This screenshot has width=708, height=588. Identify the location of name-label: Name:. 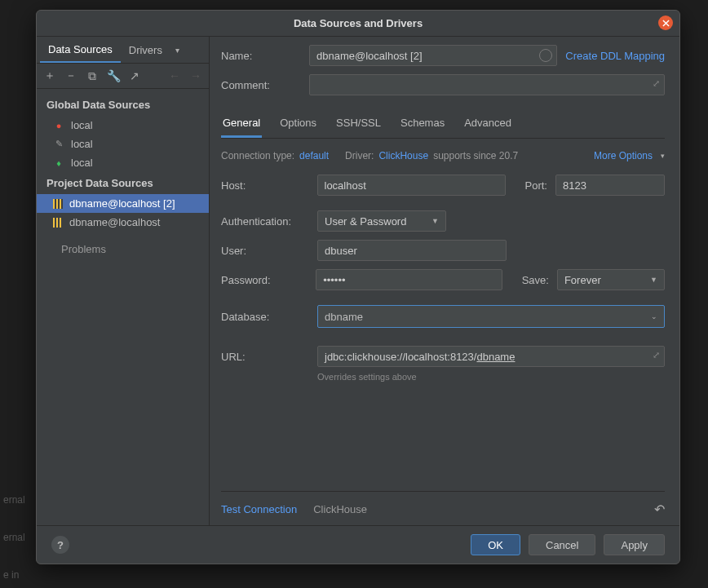
(261, 55).